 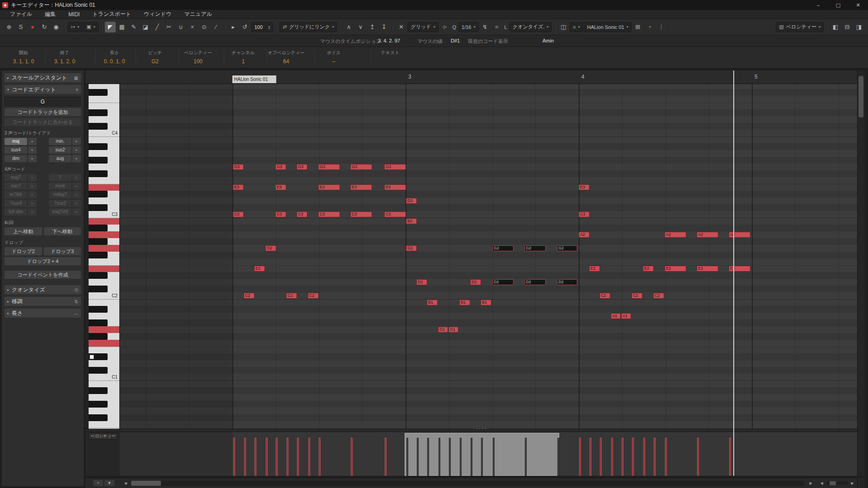 I want to click on maximize-button: ▢, so click(x=838, y=5).